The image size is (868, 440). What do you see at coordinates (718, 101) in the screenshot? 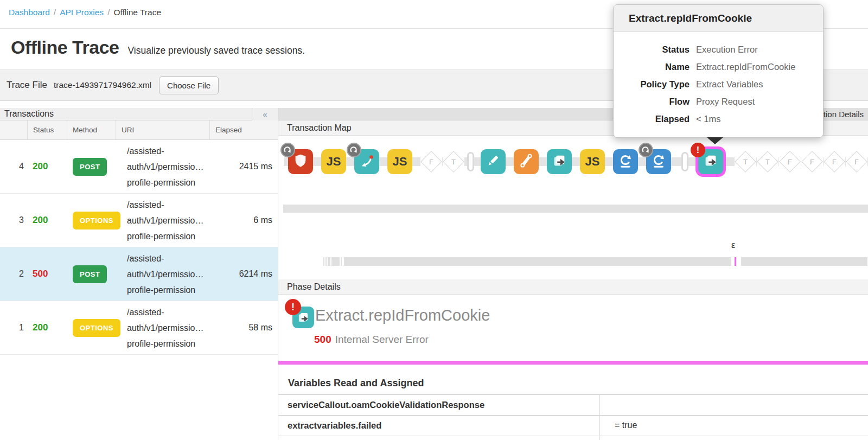
I see `tooltip-row: FlowProxy Request` at bounding box center [718, 101].